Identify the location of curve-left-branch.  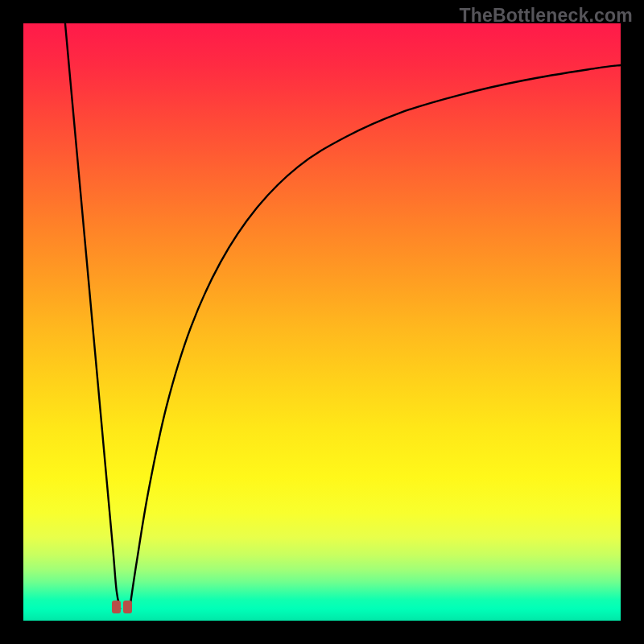
(93, 316).